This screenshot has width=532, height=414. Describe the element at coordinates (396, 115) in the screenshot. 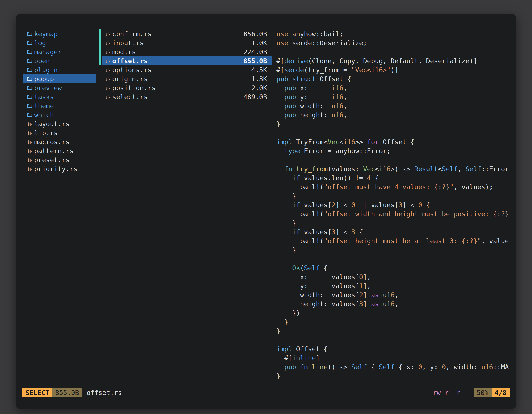

I see `code-line: pub height: u16,` at that location.